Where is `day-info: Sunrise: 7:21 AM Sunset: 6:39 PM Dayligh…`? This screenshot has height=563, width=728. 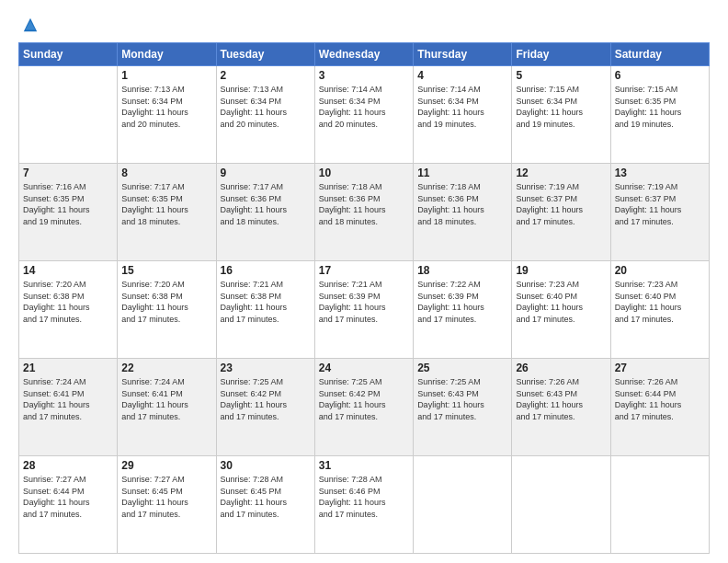
day-info: Sunrise: 7:21 AM Sunset: 6:39 PM Dayligh… is located at coordinates (364, 302).